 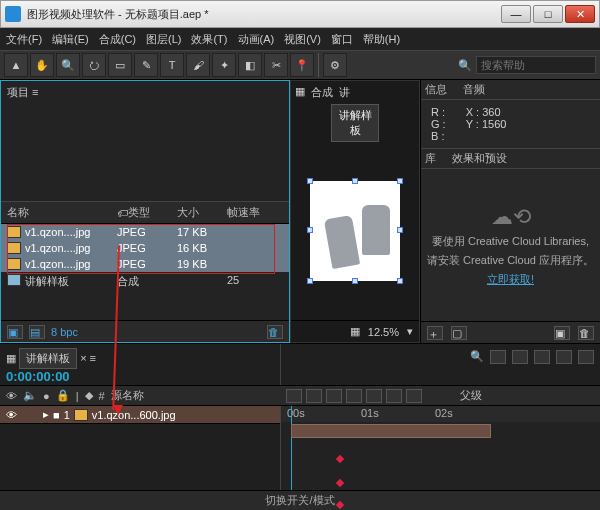 I want to click on menu-view: 视图(V), so click(x=302, y=40).